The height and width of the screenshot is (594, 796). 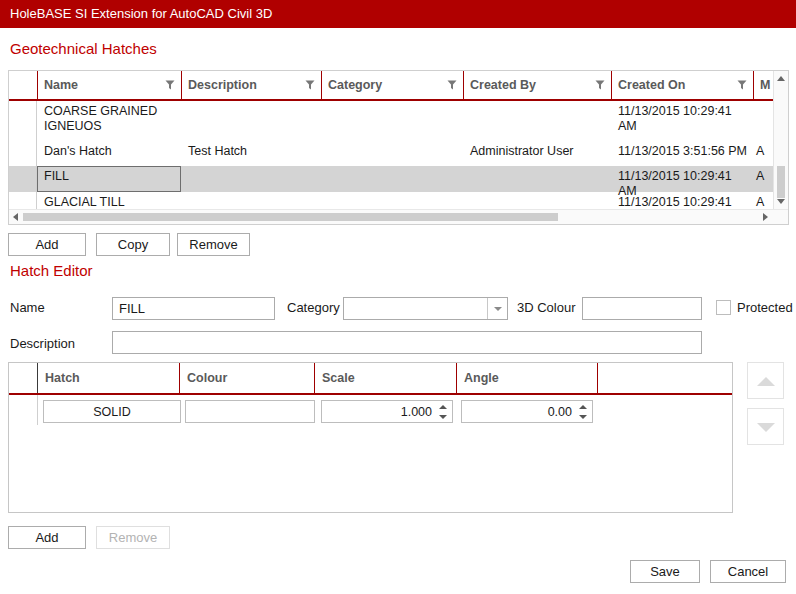 I want to click on scroll-up-icon, so click(x=781, y=78).